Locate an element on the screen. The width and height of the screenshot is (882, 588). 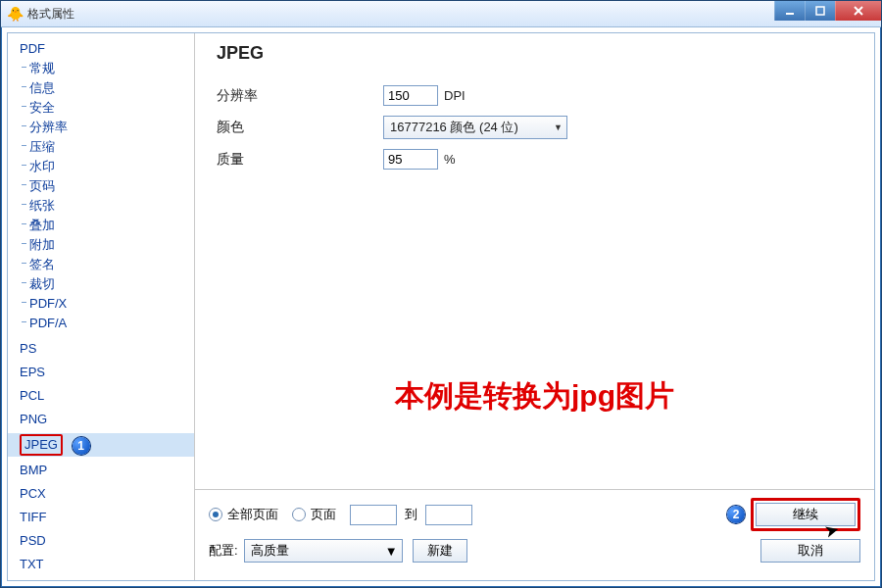
sidebar-item-pdf-attach: 附加 is located at coordinates (101, 245).